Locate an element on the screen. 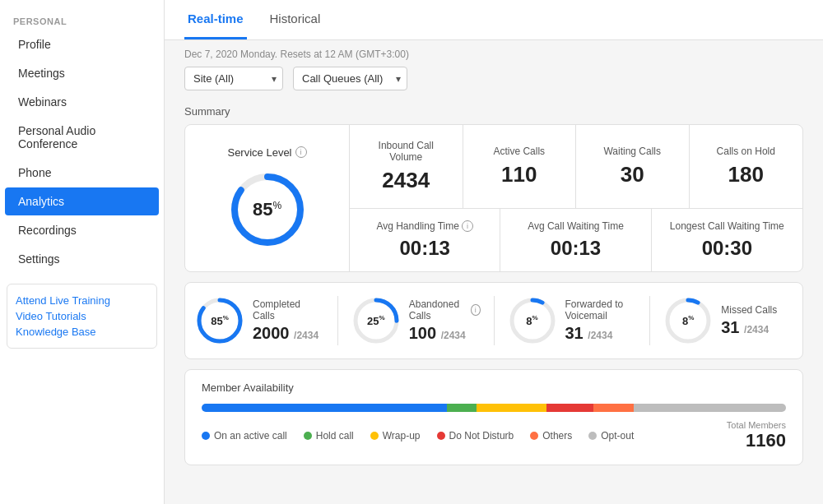  avail-bar is located at coordinates (494, 408).